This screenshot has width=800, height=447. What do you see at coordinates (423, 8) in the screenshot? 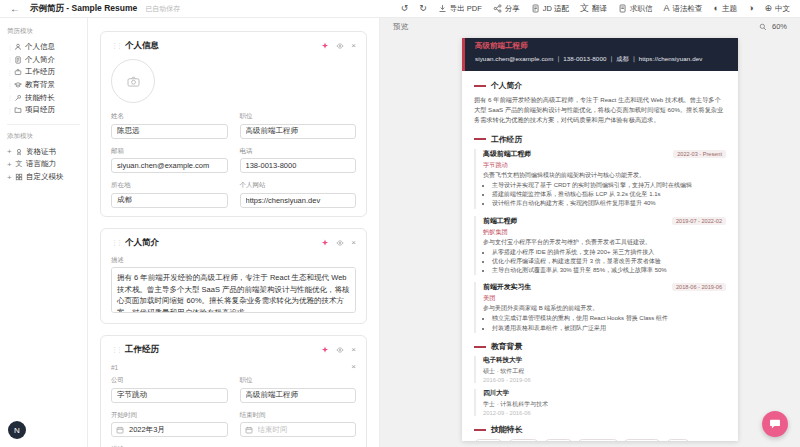
I see `redo-button: ↻` at bounding box center [423, 8].